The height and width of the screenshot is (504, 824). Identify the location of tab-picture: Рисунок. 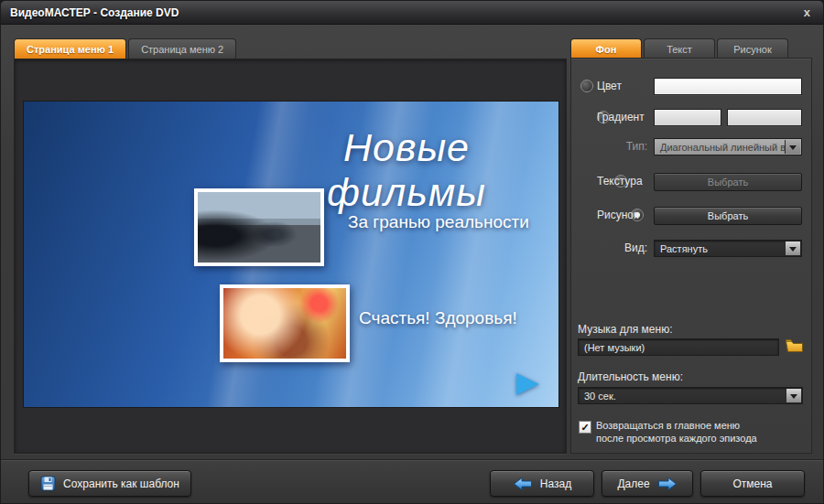
(753, 48).